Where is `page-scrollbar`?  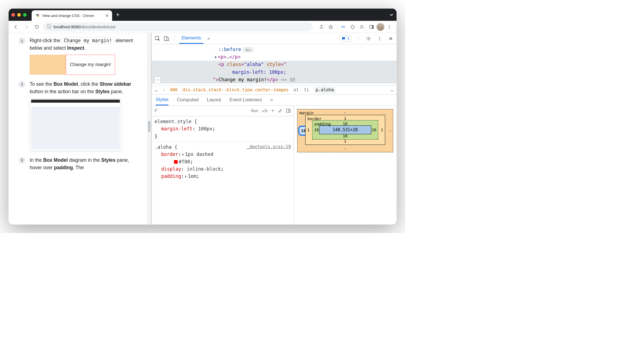
page-scrollbar is located at coordinates (149, 129).